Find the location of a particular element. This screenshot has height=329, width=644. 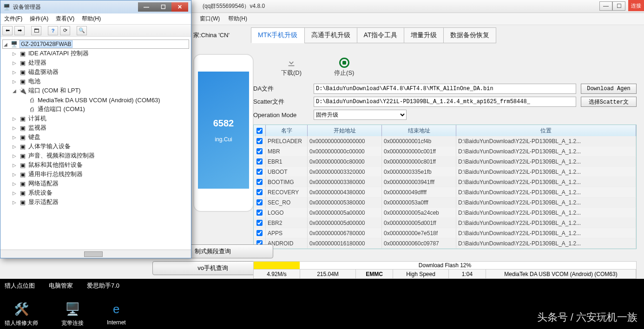

dm-menu-help: 帮助(H) is located at coordinates (91, 19).